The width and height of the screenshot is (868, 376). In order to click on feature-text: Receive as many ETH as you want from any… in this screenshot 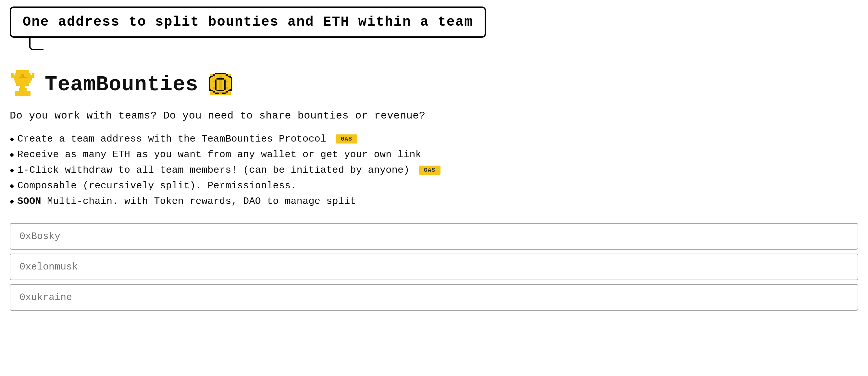, I will do `click(220, 154)`.